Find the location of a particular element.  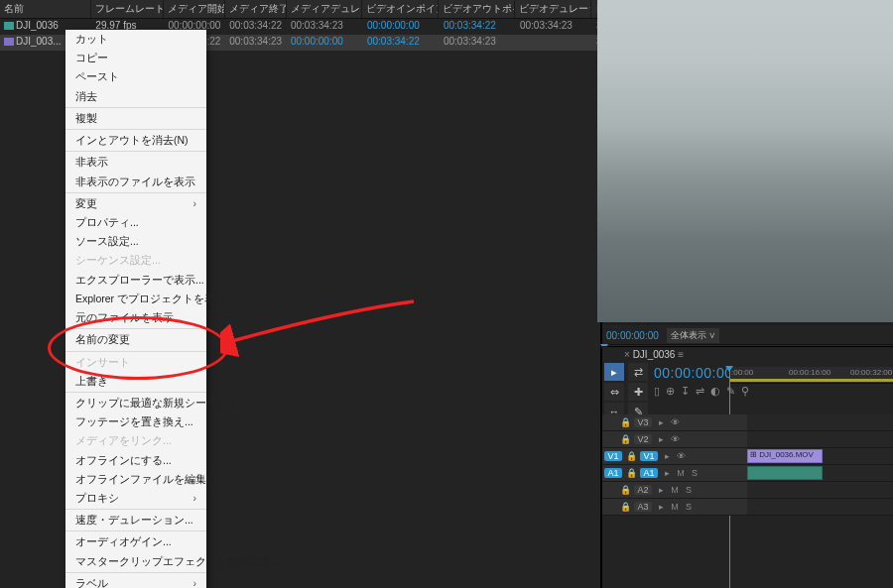

context-menu-item: オーディオゲイン... is located at coordinates (136, 541).